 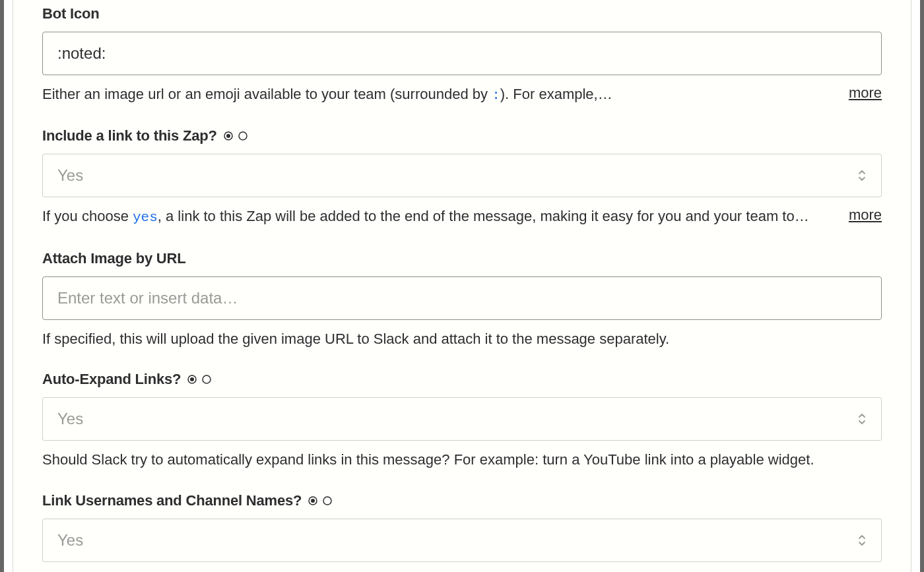 What do you see at coordinates (112, 379) in the screenshot?
I see `auto-expand-label: Auto-Expand Links?` at bounding box center [112, 379].